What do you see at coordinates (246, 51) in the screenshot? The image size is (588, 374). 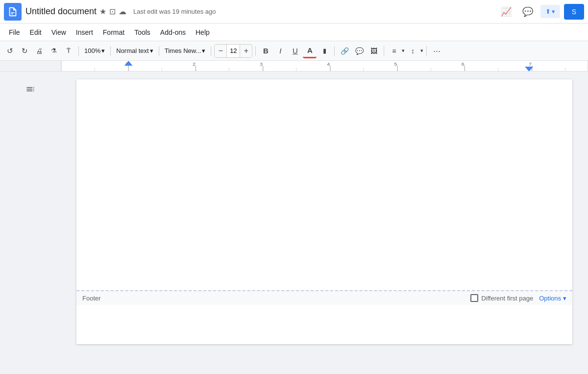 I see `font-size-plus-btn: +` at bounding box center [246, 51].